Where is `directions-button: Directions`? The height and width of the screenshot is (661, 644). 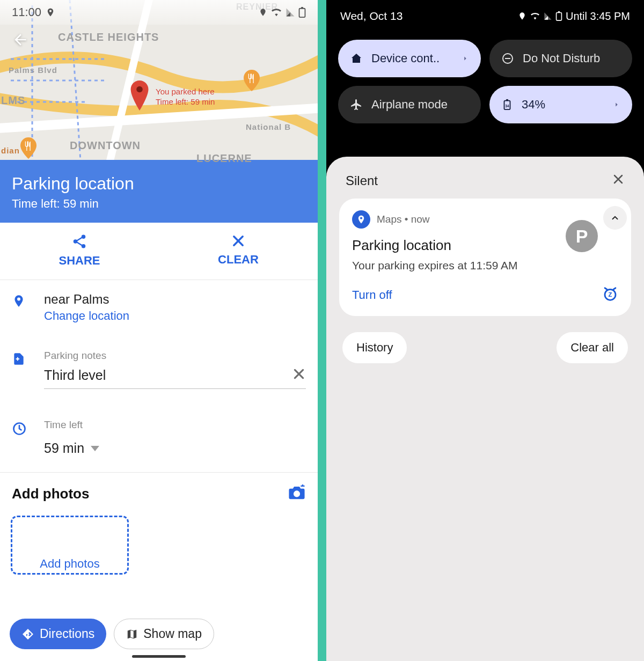
directions-button: Directions is located at coordinates (58, 634).